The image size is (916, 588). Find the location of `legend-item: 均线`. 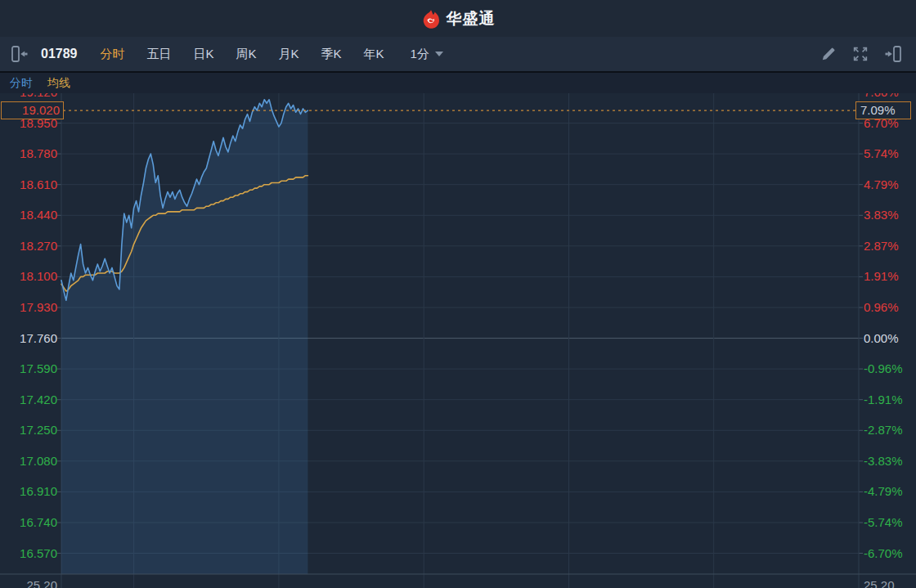

legend-item: 均线 is located at coordinates (59, 83).